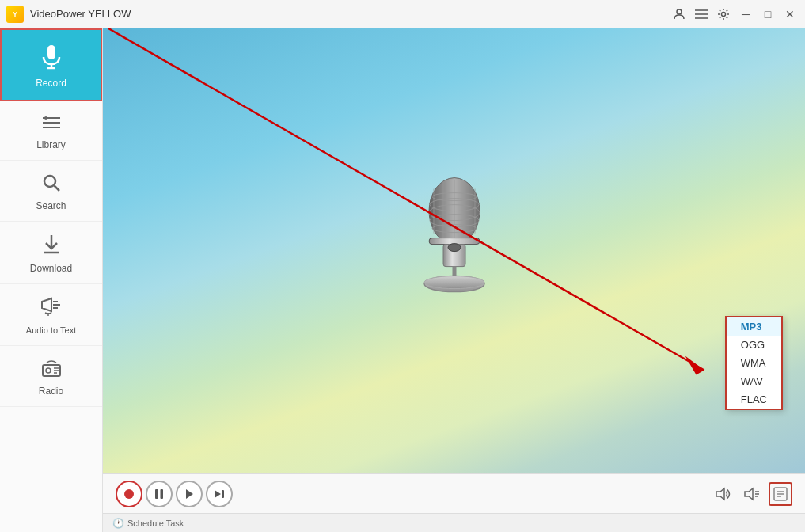 This screenshot has height=532, width=805. Describe the element at coordinates (754, 326) in the screenshot. I see `format-item-mp3: MP3` at that location.